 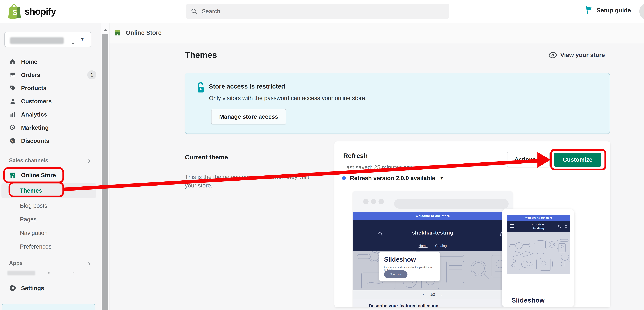 What do you see at coordinates (200, 88) in the screenshot?
I see `lock-icon` at bounding box center [200, 88].